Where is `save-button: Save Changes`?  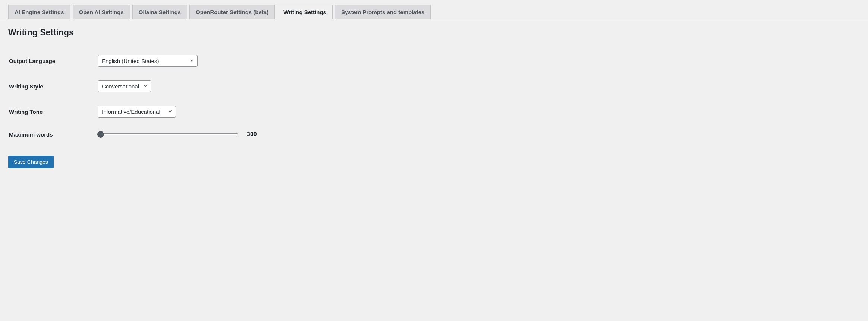
save-button: Save Changes is located at coordinates (31, 162).